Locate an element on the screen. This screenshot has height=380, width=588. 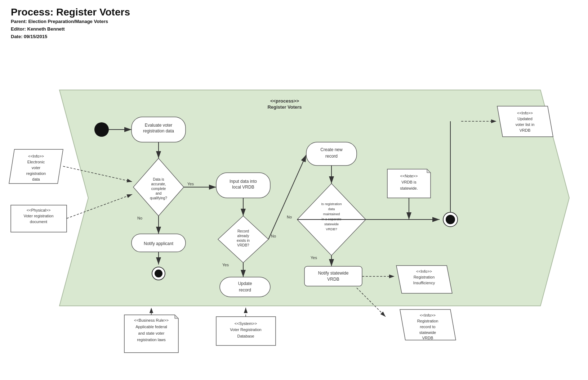
editor-label: Editor: Kenneth Bennett is located at coordinates (71, 30).